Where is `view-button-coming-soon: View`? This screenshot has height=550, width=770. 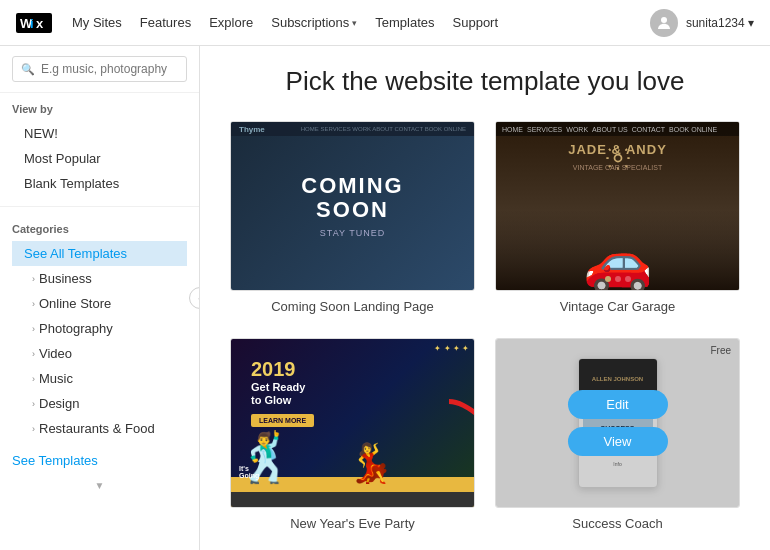 view-button-coming-soon: View is located at coordinates (353, 224).